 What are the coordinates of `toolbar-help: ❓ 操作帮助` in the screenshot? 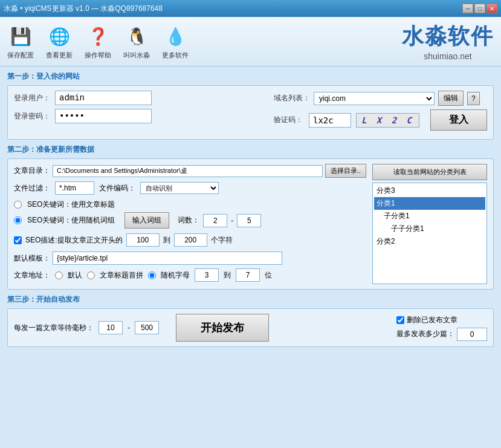 It's located at (98, 41).